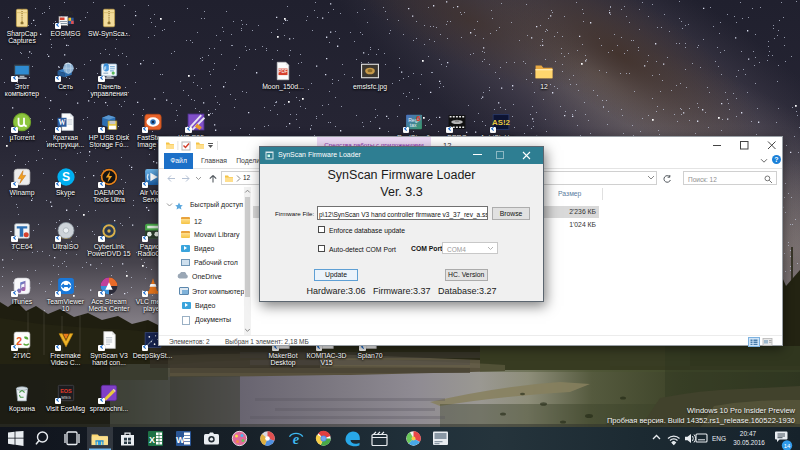 The image size is (800, 450). I want to click on svg-text: PDF, so click(283, 72).